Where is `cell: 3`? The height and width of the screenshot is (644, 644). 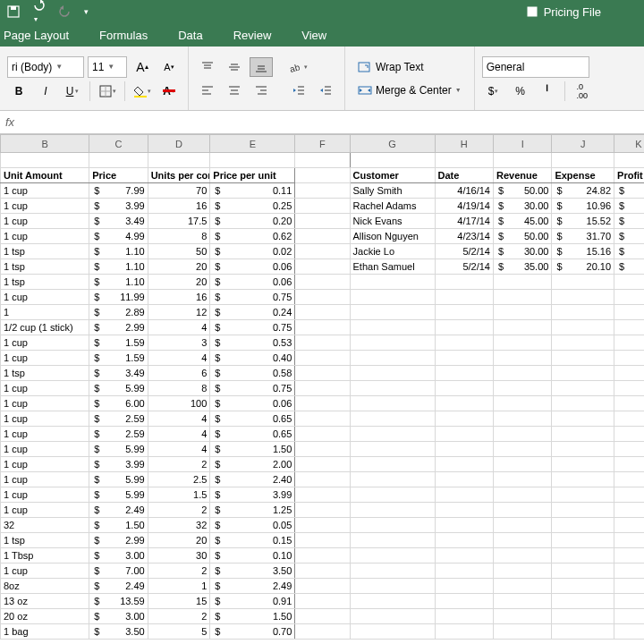
cell: 3 is located at coordinates (179, 343).